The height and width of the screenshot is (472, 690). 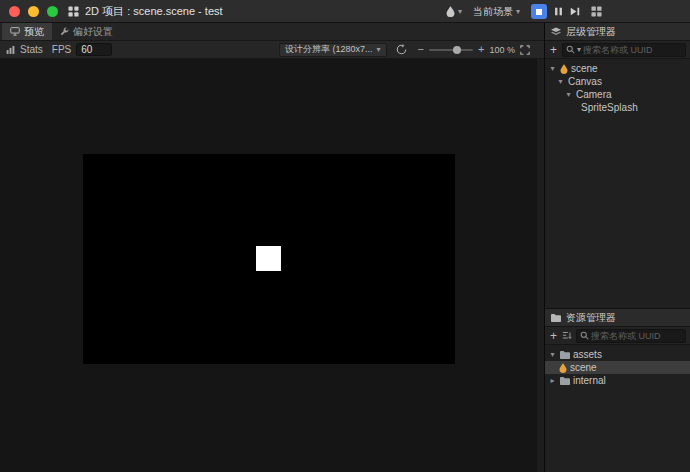 What do you see at coordinates (329, 50) in the screenshot?
I see `design-resolution-label: 设计分辨率 (1280x7...` at bounding box center [329, 50].